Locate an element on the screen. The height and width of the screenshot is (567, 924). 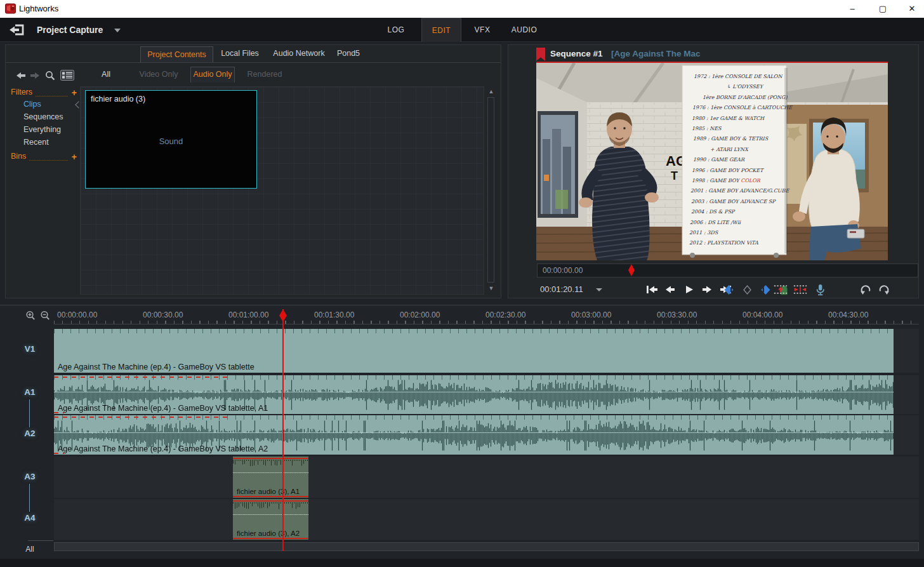
back-icon is located at coordinates (21, 76).